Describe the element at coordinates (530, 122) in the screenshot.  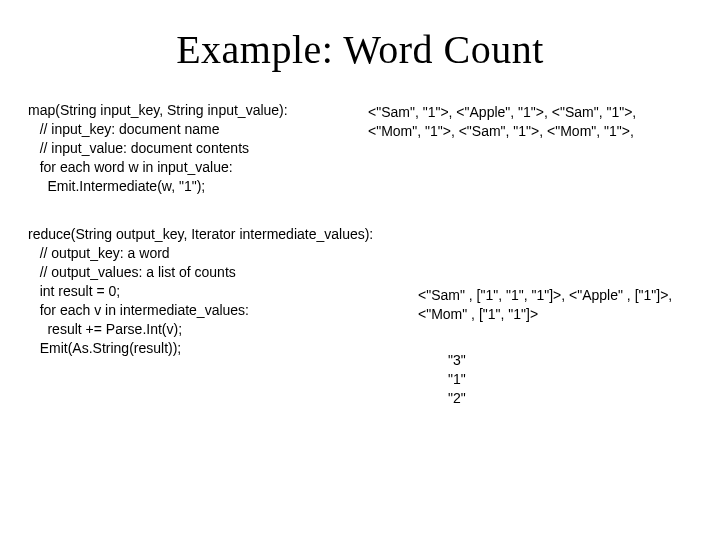
I see `emitted-pairs: <"Sam", "1">, <"Apple", "1">, <"Sam", "1…` at that location.